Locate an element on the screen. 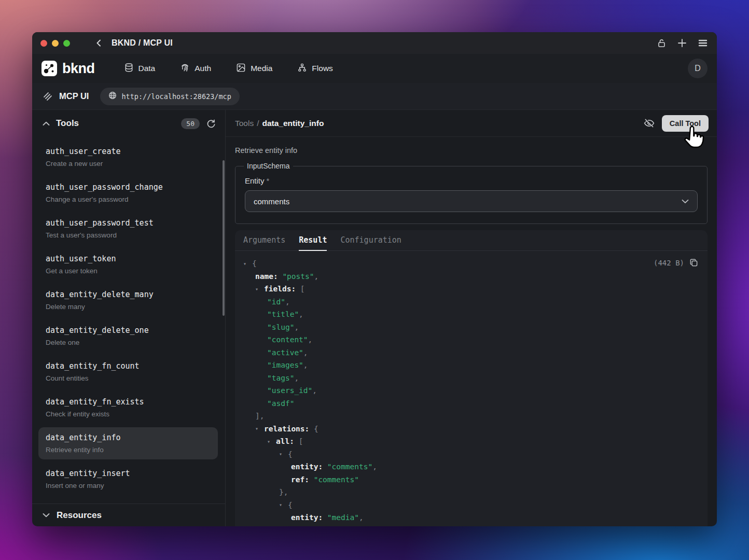  json-line: ▾fields: [ is located at coordinates (471, 289).